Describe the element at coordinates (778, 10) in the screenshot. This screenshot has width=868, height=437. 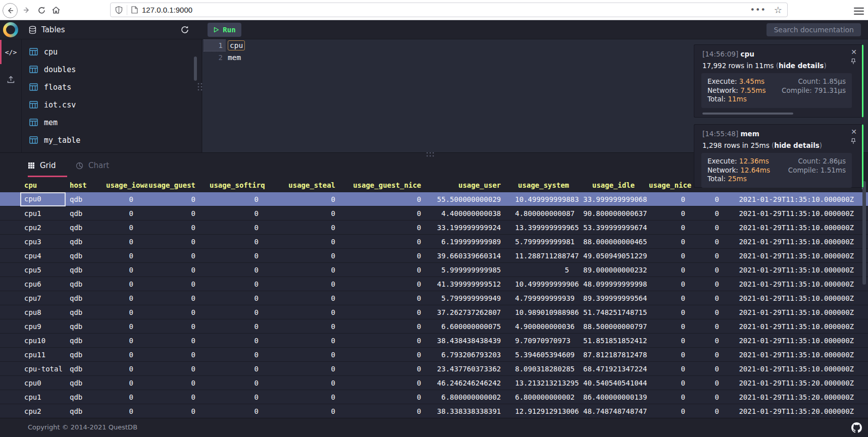
I see `bookmark-star-icon: ☆` at that location.